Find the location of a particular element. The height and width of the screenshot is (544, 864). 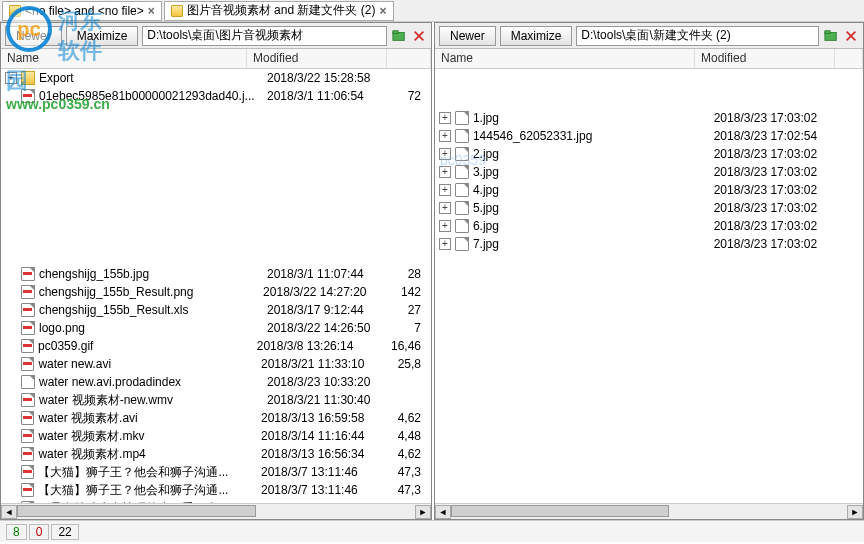

file-name: 7.jpg is located at coordinates (594, 244).